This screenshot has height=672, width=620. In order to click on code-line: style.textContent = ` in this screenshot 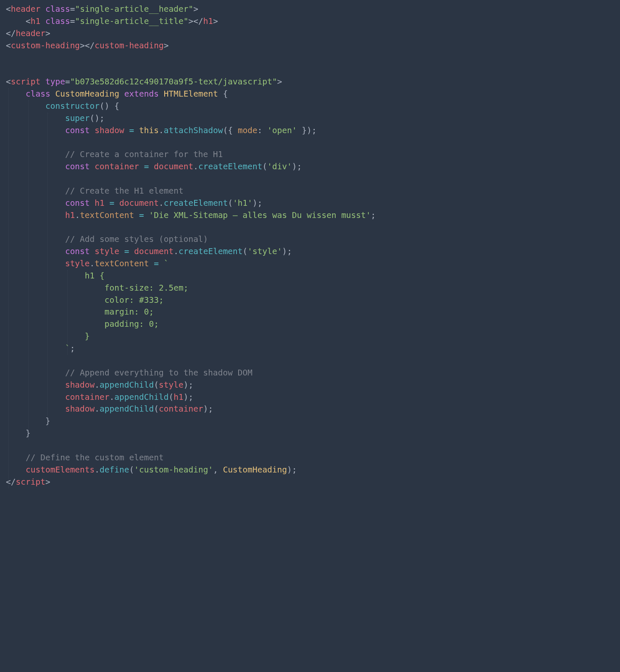, I will do `click(310, 264)`.